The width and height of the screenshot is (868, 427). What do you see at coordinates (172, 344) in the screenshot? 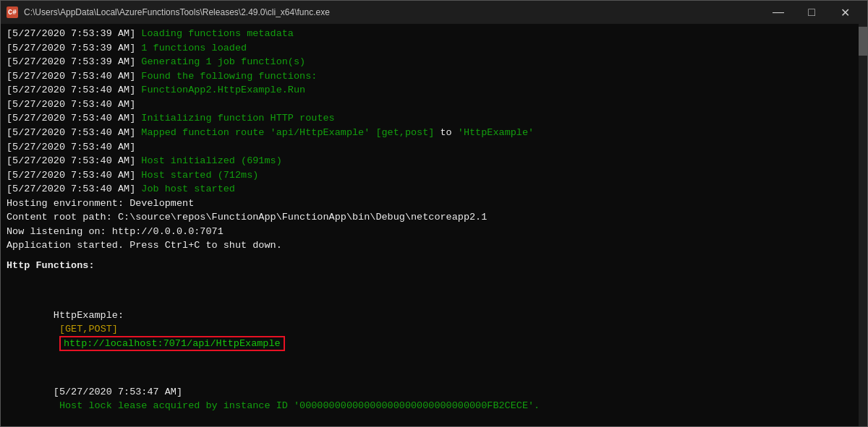
I see `function-url: http://localhost:7071/api/HttpExample` at bounding box center [172, 344].